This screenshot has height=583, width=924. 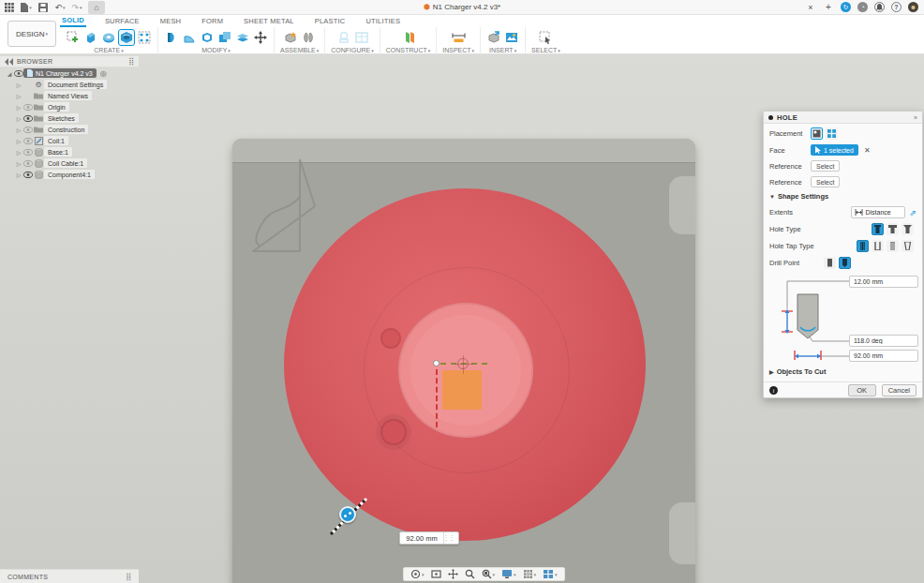 What do you see at coordinates (9, 73) in the screenshot?
I see `collapse-root-icon: ◢` at bounding box center [9, 73].